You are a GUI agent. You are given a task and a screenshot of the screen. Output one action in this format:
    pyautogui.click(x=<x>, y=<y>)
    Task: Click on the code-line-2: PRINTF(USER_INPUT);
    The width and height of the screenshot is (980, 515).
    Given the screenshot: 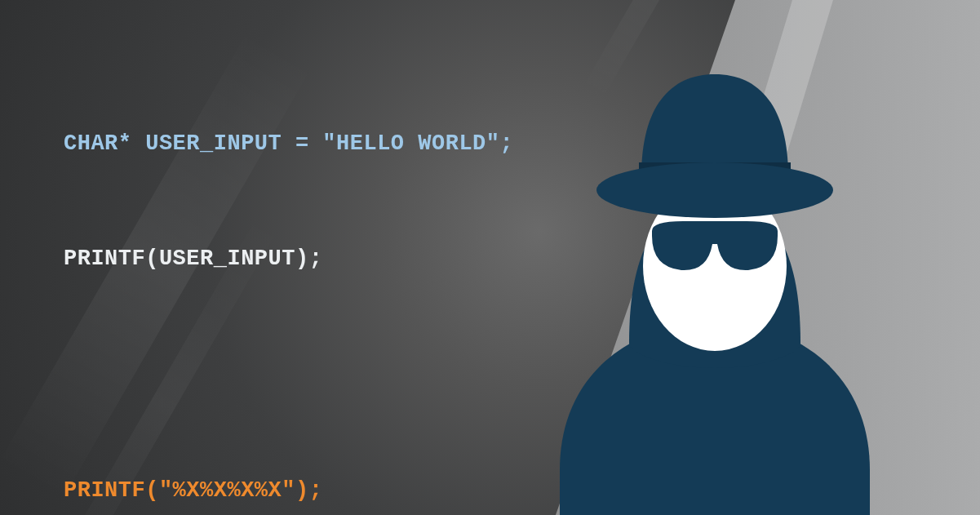 What is the action you would take?
    pyautogui.click(x=289, y=260)
    